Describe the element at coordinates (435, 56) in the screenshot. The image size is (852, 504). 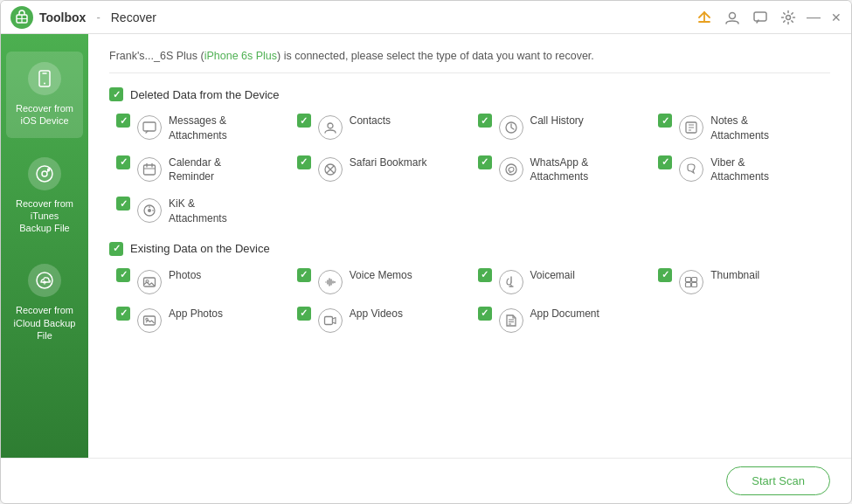
I see `connection-text-after: ) is connected, please select the type o…` at that location.